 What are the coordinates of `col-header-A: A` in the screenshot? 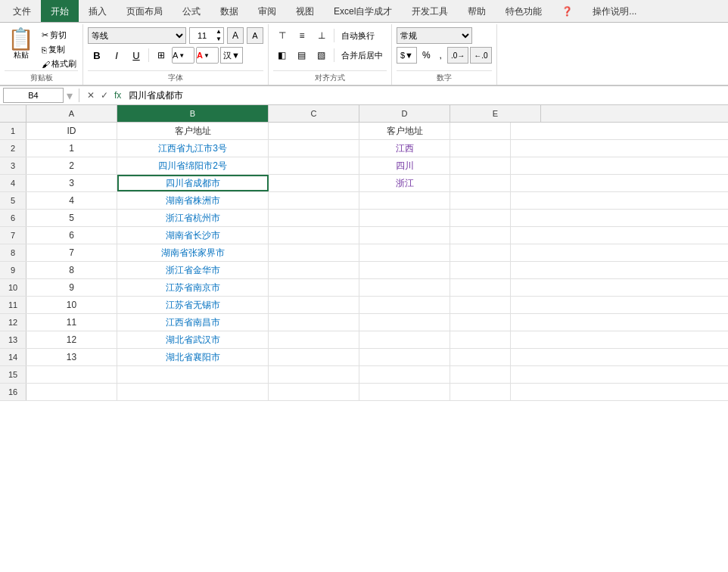 It's located at (72, 113).